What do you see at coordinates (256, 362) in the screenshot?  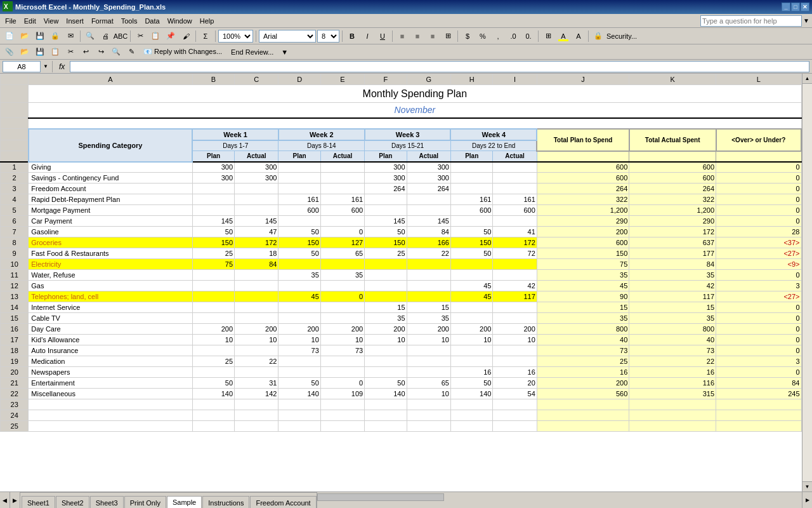 I see `num-cell: 22` at bounding box center [256, 362].